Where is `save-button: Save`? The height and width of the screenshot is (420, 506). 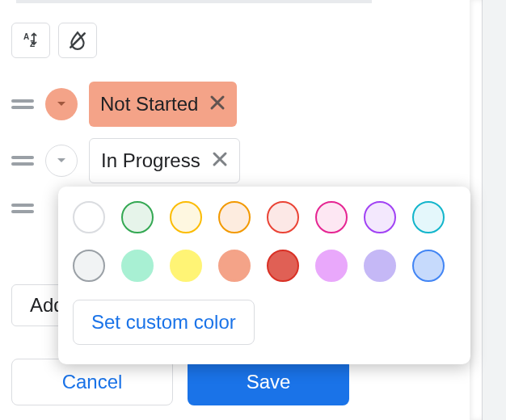 save-button: Save is located at coordinates (268, 382).